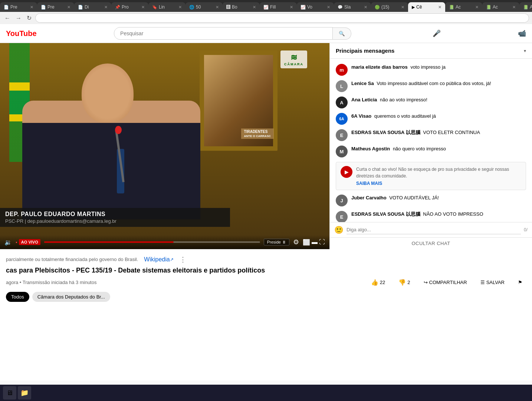  What do you see at coordinates (19, 7) in the screenshot?
I see `tab-1: 📄 Pre ✕` at bounding box center [19, 7].